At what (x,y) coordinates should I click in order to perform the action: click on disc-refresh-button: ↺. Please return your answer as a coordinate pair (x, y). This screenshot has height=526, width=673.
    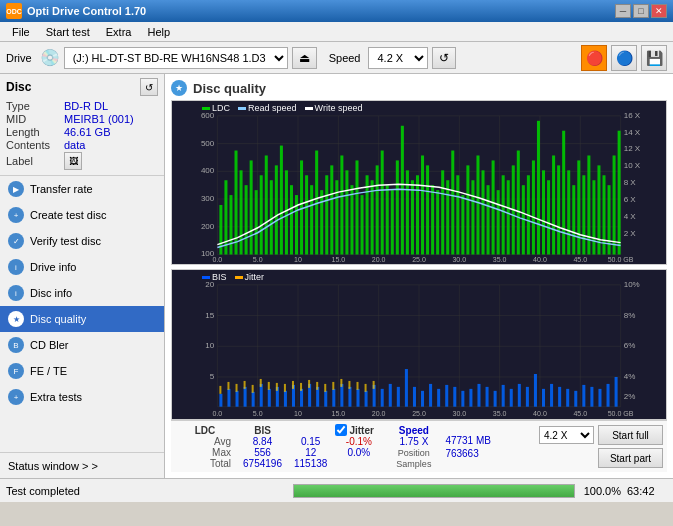
    Looking at the image, I should click on (149, 87).